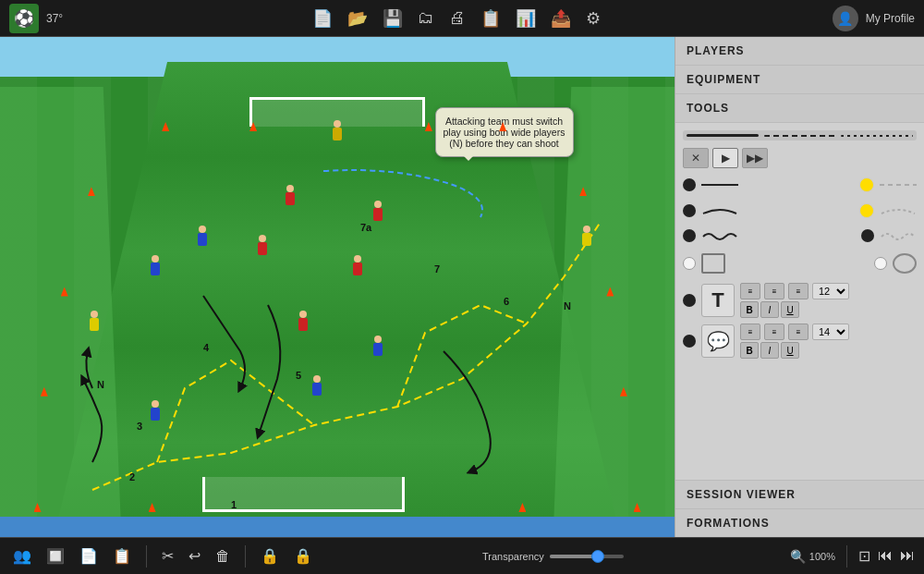 This screenshot has width=924, height=574. I want to click on clipboard-icon: 📋, so click(491, 18).